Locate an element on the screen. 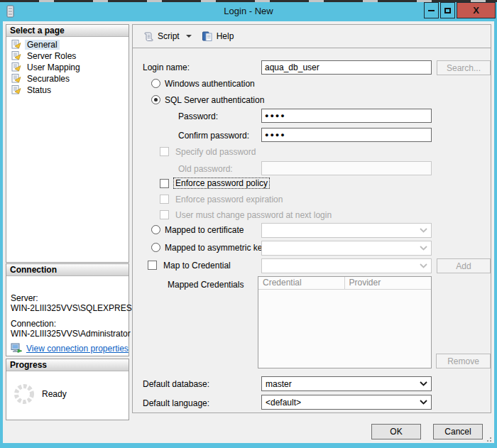  windows-authentication-label: Windows authentication is located at coordinates (210, 84).